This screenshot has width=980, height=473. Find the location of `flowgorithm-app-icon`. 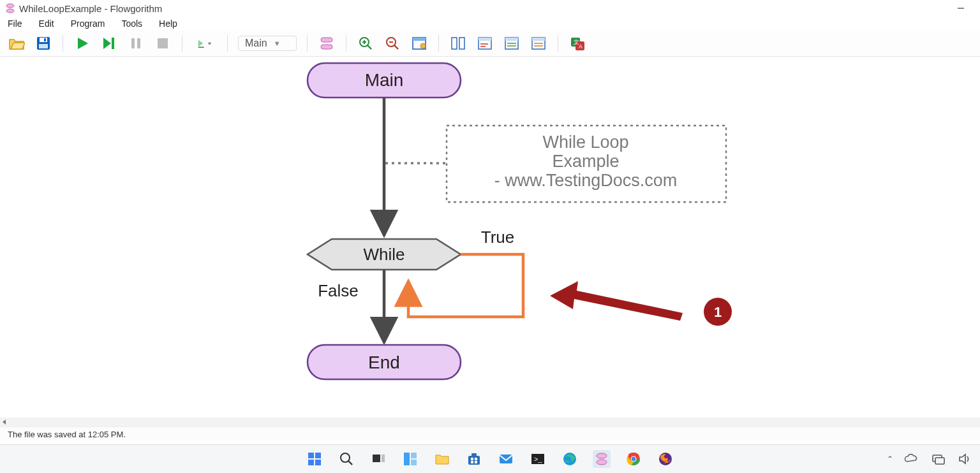

flowgorithm-app-icon is located at coordinates (10, 8).